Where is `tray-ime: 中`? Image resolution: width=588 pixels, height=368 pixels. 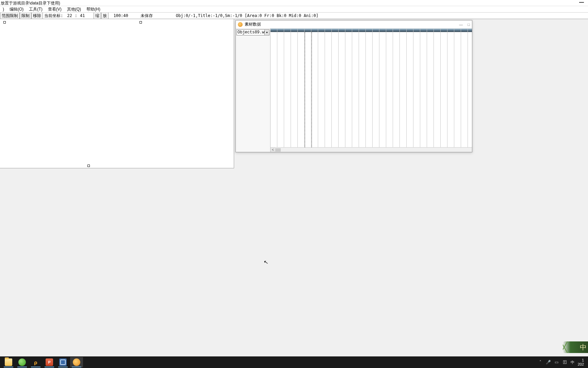 tray-ime: 中 is located at coordinates (572, 363).